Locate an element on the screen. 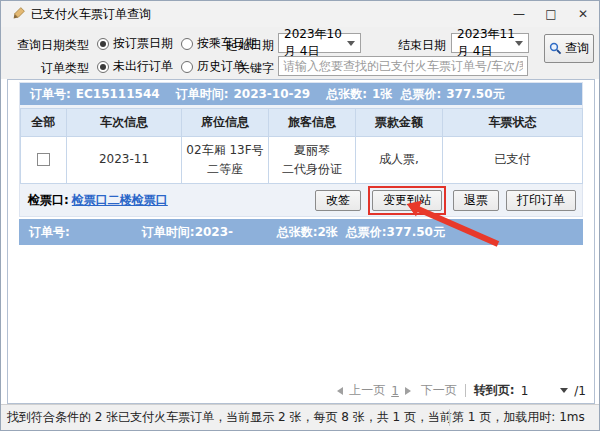 The width and height of the screenshot is (600, 431). keyword-label: 关键字 is located at coordinates (249, 68).